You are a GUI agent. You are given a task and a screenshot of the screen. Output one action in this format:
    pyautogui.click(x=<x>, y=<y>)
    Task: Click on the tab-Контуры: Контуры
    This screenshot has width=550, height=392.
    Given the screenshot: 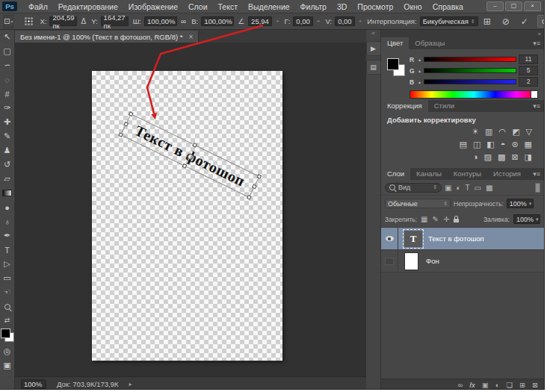 What is the action you would take?
    pyautogui.click(x=468, y=174)
    